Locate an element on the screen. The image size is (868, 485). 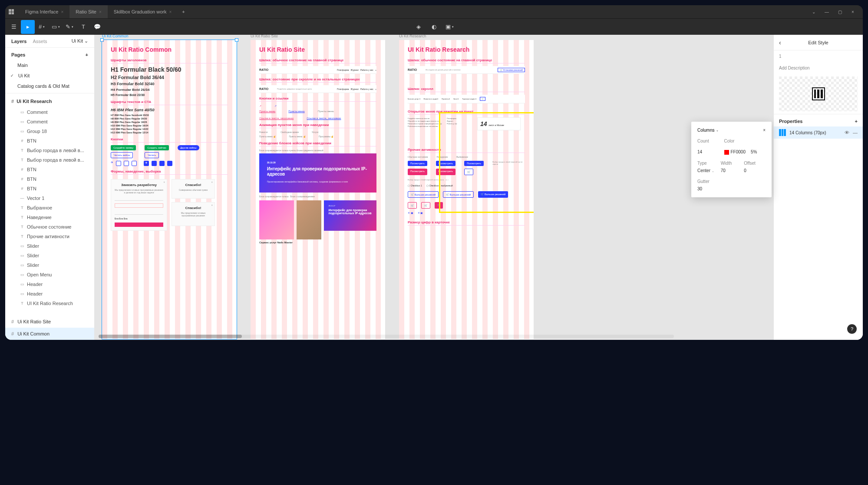
scrollbar-horizontal is located at coordinates (386, 336).